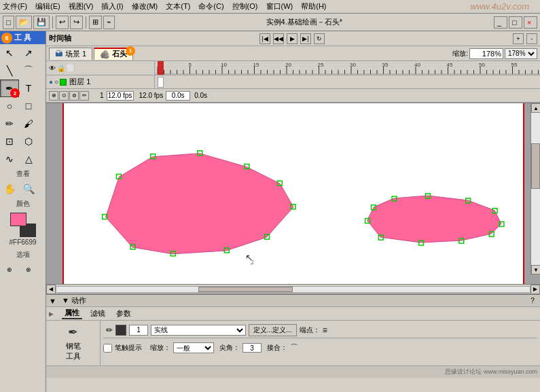  What do you see at coordinates (95, 22) in the screenshot?
I see `snap-button: ⊞` at bounding box center [95, 22].